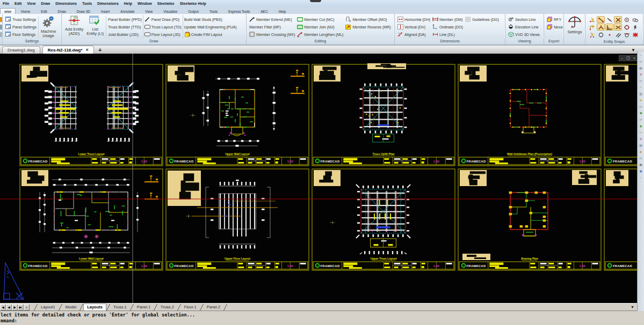 This screenshot has height=325, width=644. What do you see at coordinates (641, 75) in the screenshot?
I see `docked-toolbar-icon: ✕` at bounding box center [641, 75].